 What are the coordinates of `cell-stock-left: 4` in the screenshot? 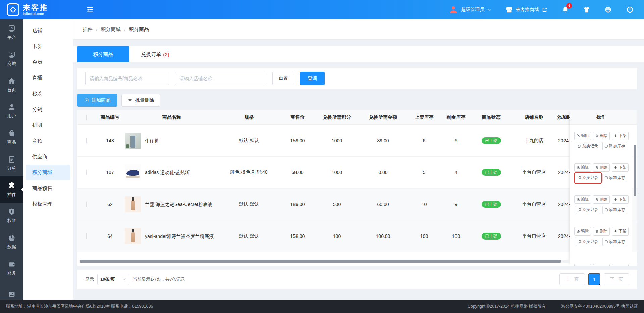 It's located at (456, 172).